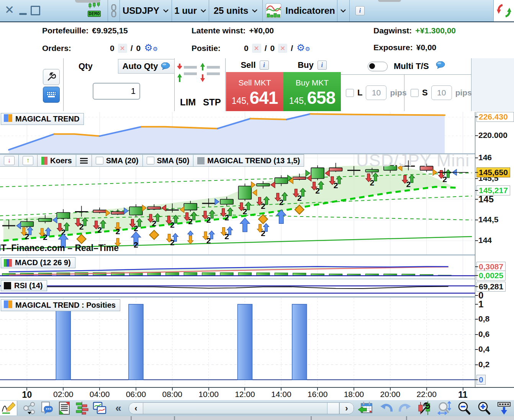 Image resolution: width=514 pixels, height=420 pixels. Describe the element at coordinates (82, 408) in the screenshot. I see `order-book-button` at that location.